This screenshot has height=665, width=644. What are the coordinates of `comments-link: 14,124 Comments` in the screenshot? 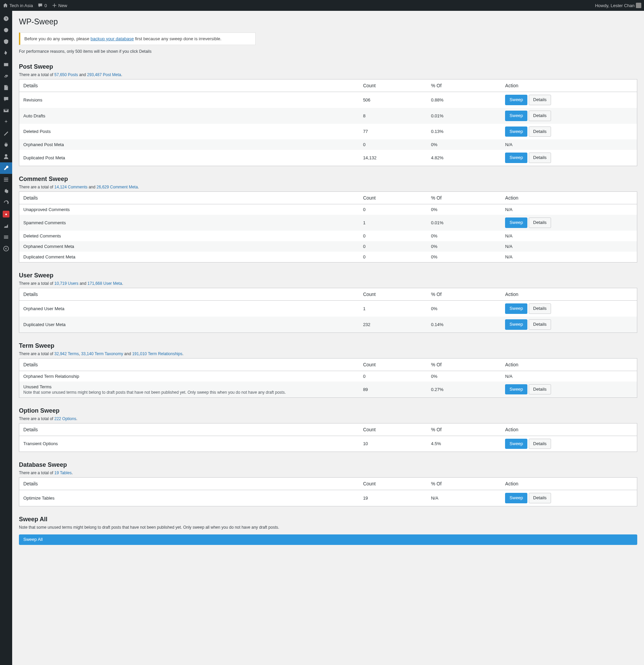 It's located at (71, 187).